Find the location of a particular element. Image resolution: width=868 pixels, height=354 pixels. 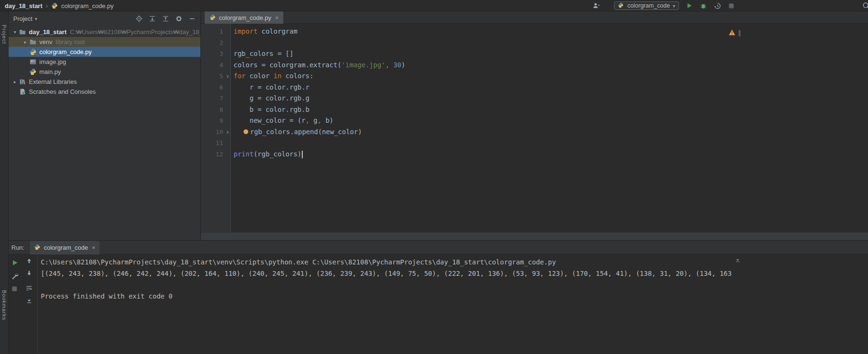

tree-item-colorgram-code-py: colorgram_code.py is located at coordinates (104, 52).